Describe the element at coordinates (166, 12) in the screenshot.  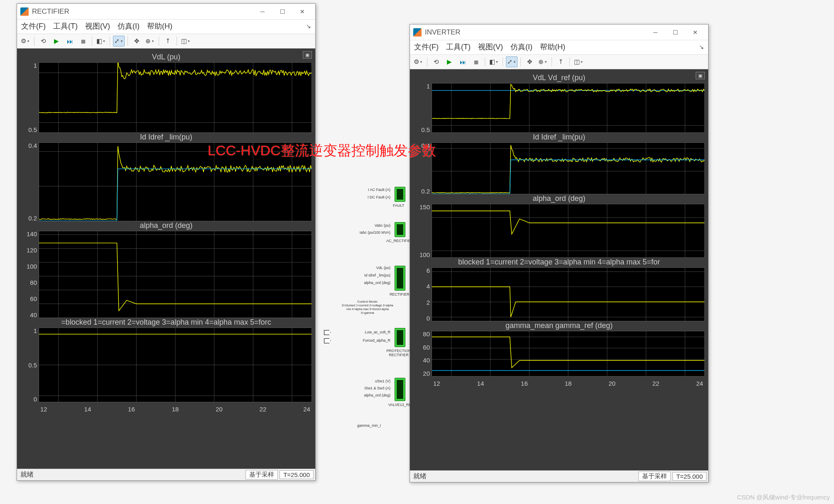
I see `titlebar: RECTIFIER ─ ☐ ✕` at that location.